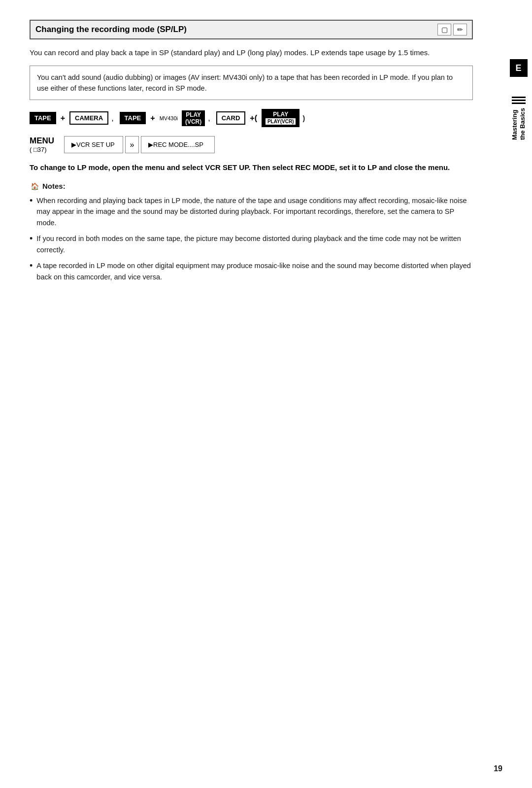  I want to click on diagram-area: TAPE + CAMERA , TAPE + MV430i PLAY (VCR)…, so click(251, 131).